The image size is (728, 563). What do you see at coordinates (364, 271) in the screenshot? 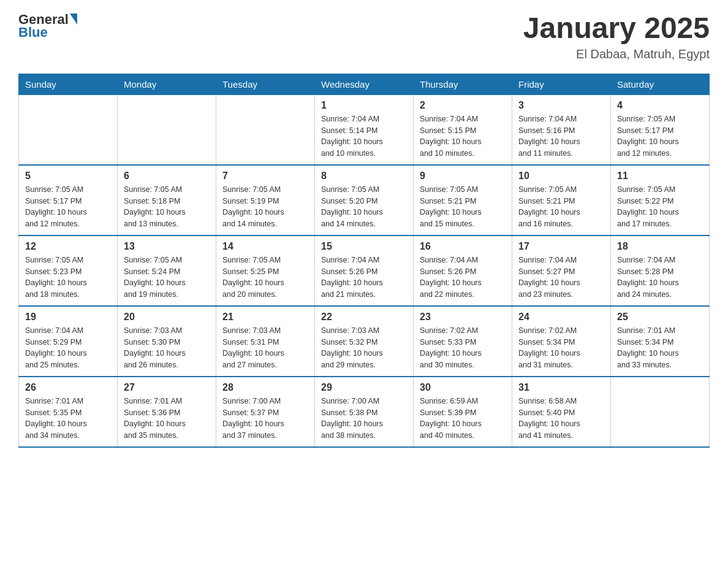
I see `calendar-cell: 15Sunrise: 7:04 AM Sunset: 5:26 PM Dayli…` at bounding box center [364, 271].